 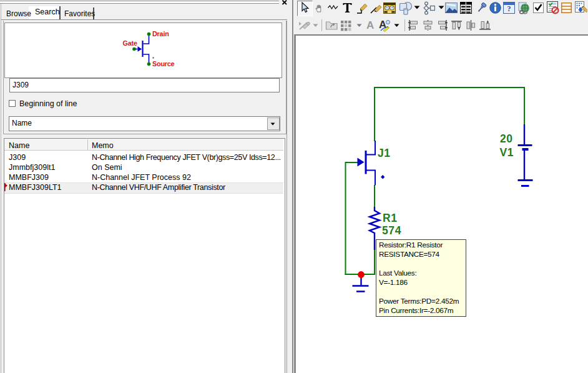 What do you see at coordinates (385, 153) in the screenshot?
I see `svg-text: J1` at bounding box center [385, 153].